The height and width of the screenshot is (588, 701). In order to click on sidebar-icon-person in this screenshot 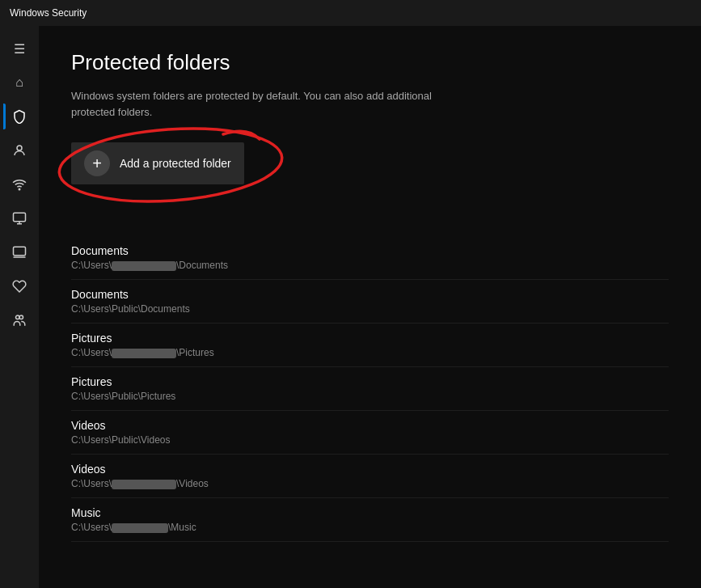, I will do `click(19, 150)`.